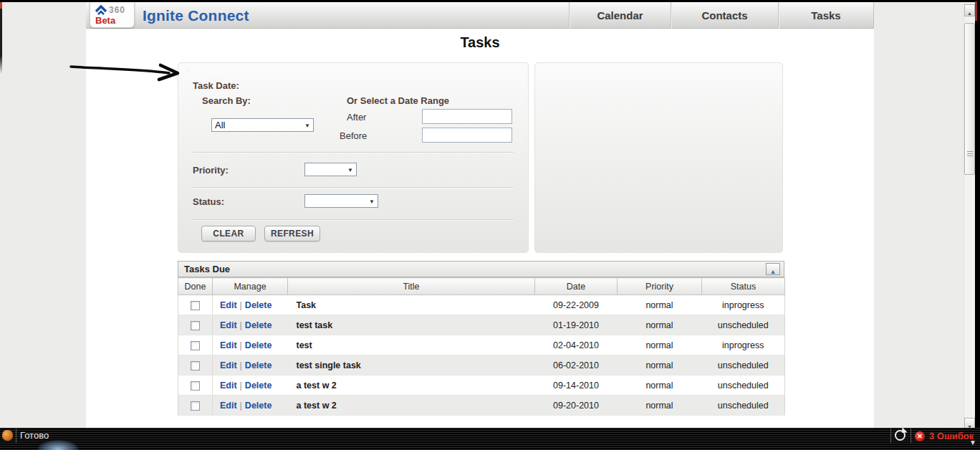 The width and height of the screenshot is (980, 450). I want to click on nav-tab-contacts: Contacts, so click(724, 16).